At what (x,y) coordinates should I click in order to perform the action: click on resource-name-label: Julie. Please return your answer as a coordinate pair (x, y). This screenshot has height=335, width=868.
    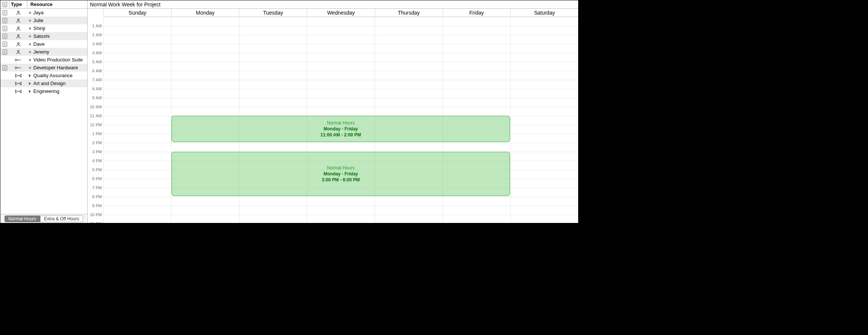
    Looking at the image, I should click on (38, 20).